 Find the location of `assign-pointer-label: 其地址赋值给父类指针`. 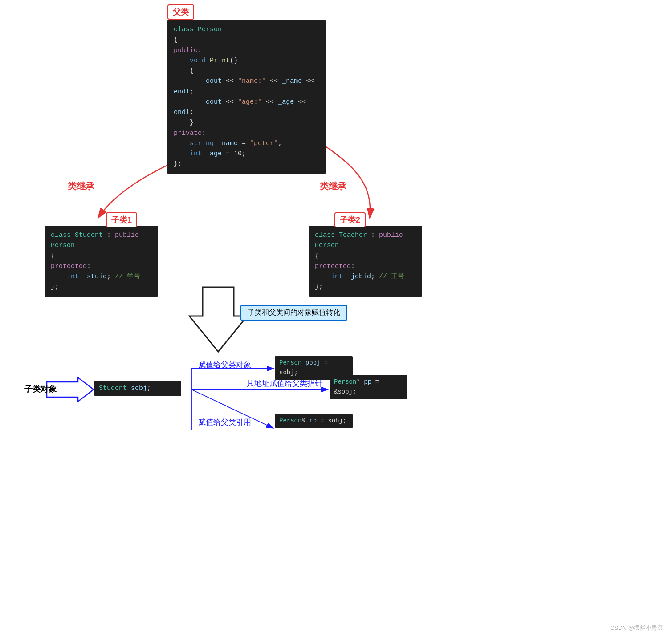

assign-pointer-label: 其地址赋值给父类指针 is located at coordinates (285, 384).